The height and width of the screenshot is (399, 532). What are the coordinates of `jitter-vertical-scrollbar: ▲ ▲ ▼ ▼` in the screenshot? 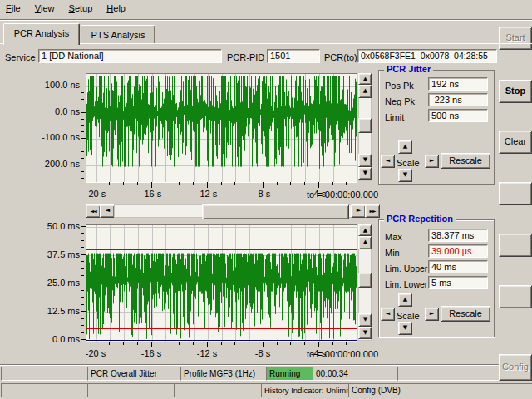 It's located at (365, 127).